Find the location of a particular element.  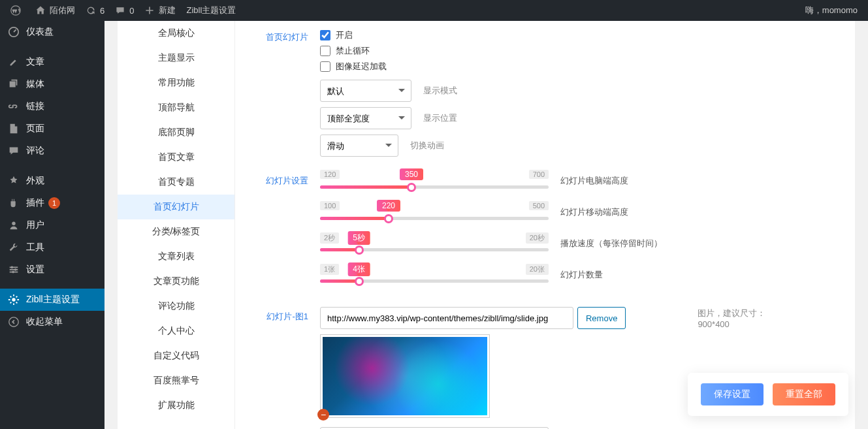

subnav-item: 顶部导航 is located at coordinates (176, 108).